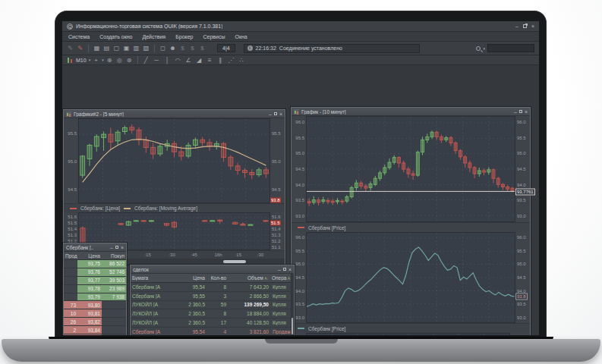  What do you see at coordinates (213, 331) in the screenshot?
I see `trades-row: Сбербанк [А95,5443 821,60Продажа` at bounding box center [213, 331].